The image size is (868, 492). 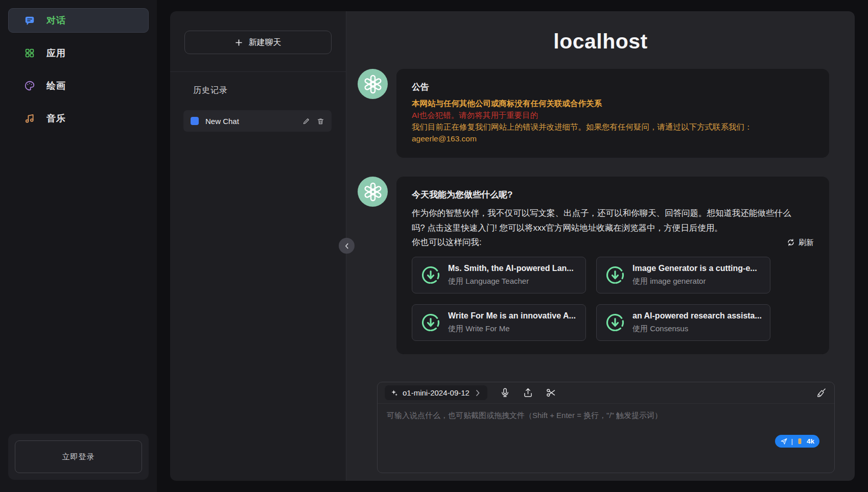 I want to click on suggestion-title: Write For Me is an innovative A..., so click(x=512, y=316).